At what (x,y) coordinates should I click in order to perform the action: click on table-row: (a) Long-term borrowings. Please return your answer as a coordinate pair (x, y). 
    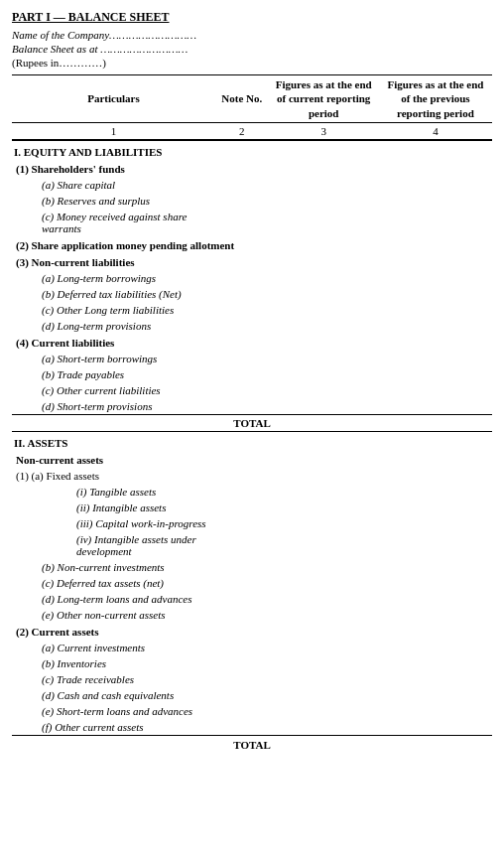
    Looking at the image, I should click on (252, 278).